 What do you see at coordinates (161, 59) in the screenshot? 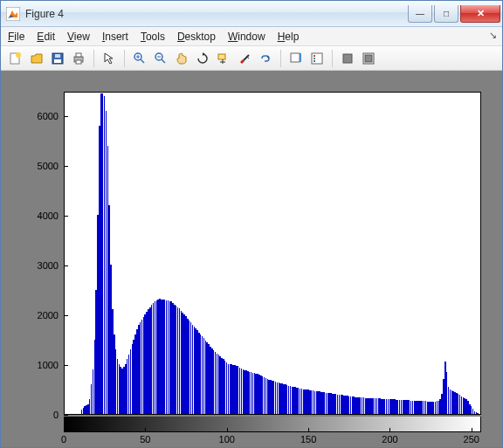
I see `zoom-out-icon` at bounding box center [161, 59].